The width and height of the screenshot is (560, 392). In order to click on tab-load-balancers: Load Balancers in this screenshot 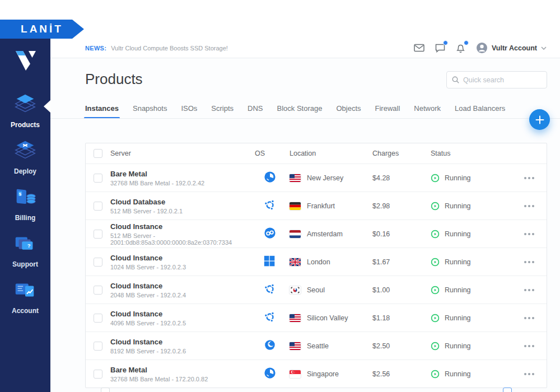, I will do `click(480, 111)`.